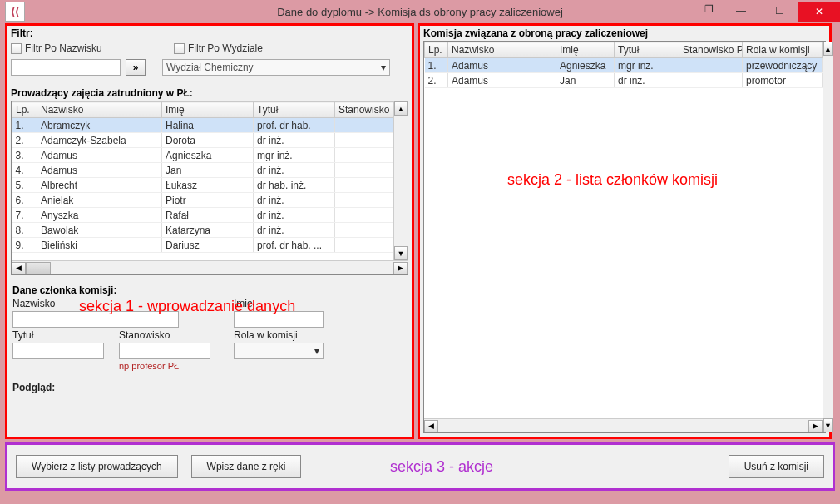  Describe the element at coordinates (276, 67) in the screenshot. I see `department-combo: Wydział Chemiczny ▾` at that location.